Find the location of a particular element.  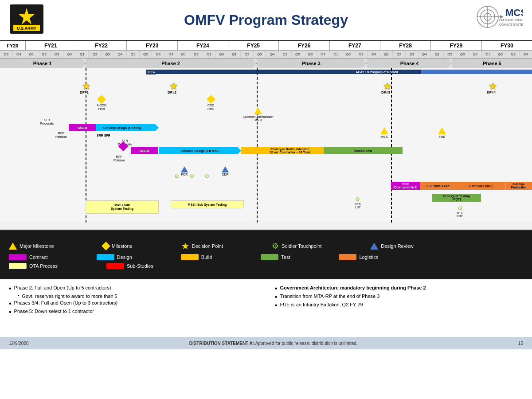

legend-row-3: OTA Process Sub-Studies is located at coordinates (266, 266).